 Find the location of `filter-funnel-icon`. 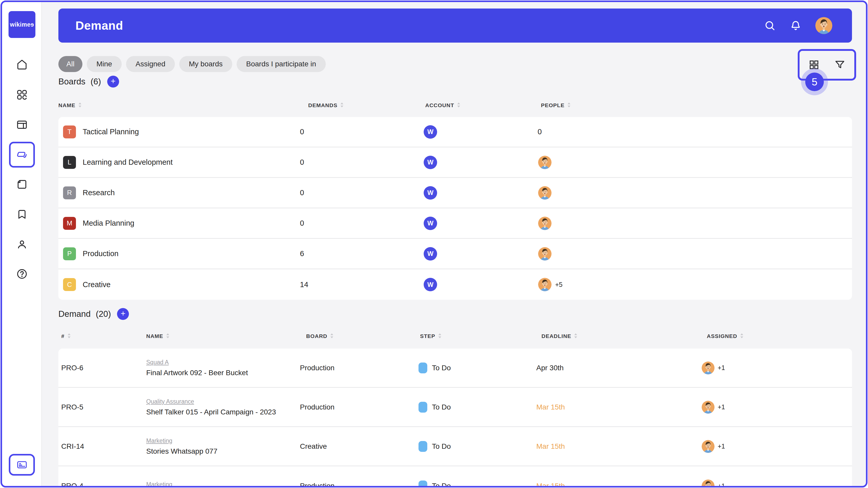

filter-funnel-icon is located at coordinates (840, 65).